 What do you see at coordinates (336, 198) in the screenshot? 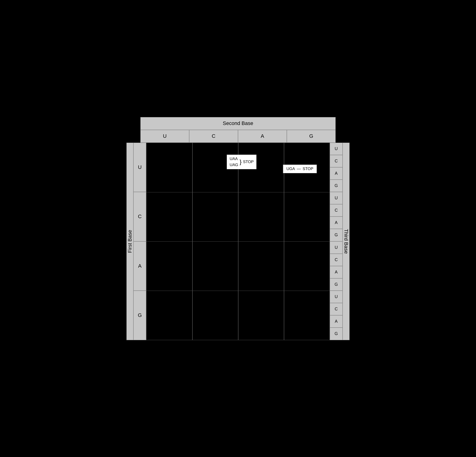
I see `third-base-cell-4: U` at bounding box center [336, 198].